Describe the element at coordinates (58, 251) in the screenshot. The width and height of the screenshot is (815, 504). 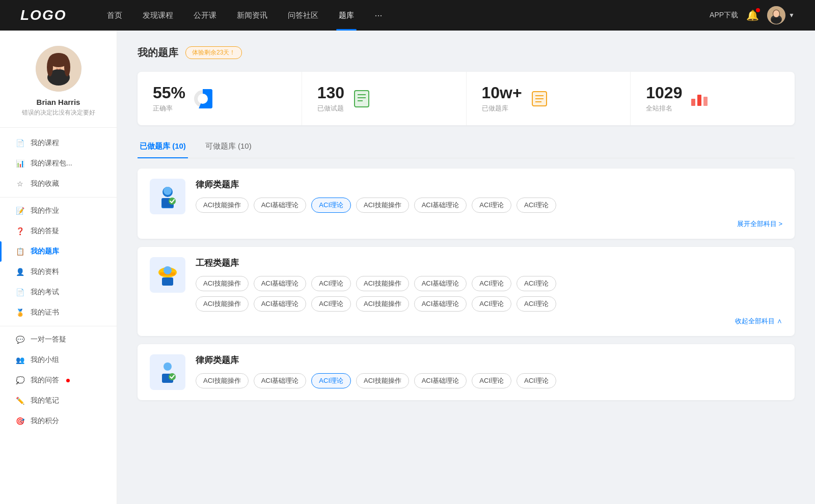
I see `sidebar-item-quiz: 📋 我的题库` at that location.